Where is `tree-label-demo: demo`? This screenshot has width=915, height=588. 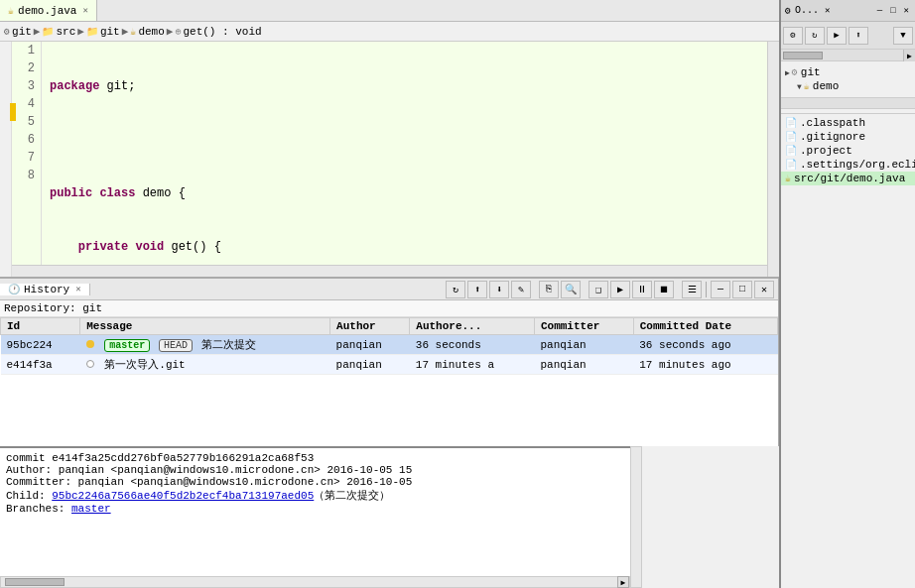
tree-label-demo: demo is located at coordinates (826, 86).